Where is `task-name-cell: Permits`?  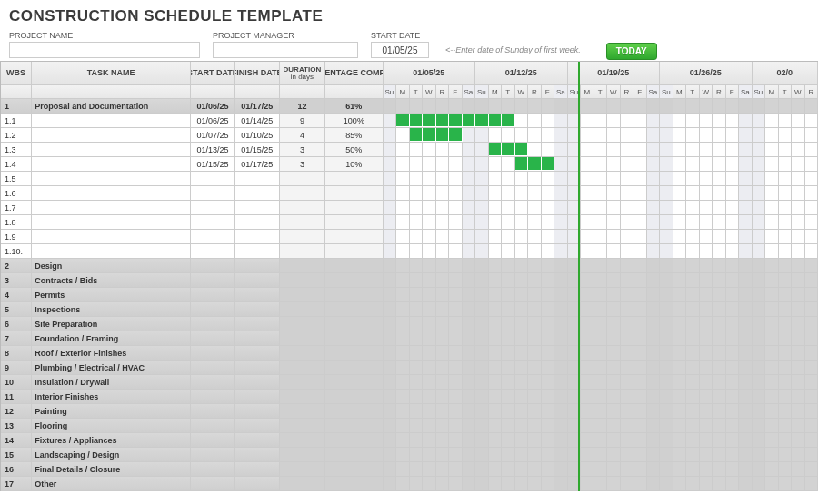 task-name-cell: Permits is located at coordinates (111, 294).